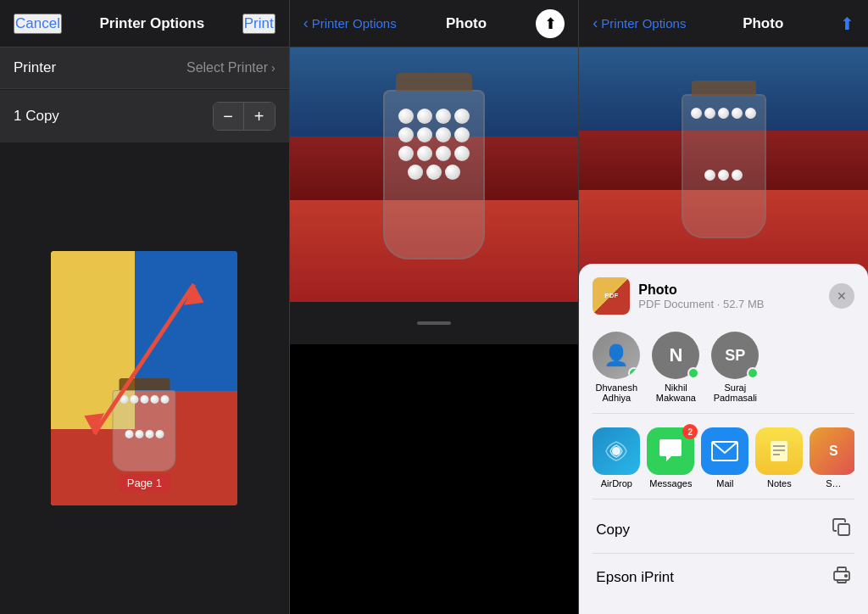 The height and width of the screenshot is (614, 868). I want to click on person-name-suraj: SurajPadmasali, so click(736, 393).